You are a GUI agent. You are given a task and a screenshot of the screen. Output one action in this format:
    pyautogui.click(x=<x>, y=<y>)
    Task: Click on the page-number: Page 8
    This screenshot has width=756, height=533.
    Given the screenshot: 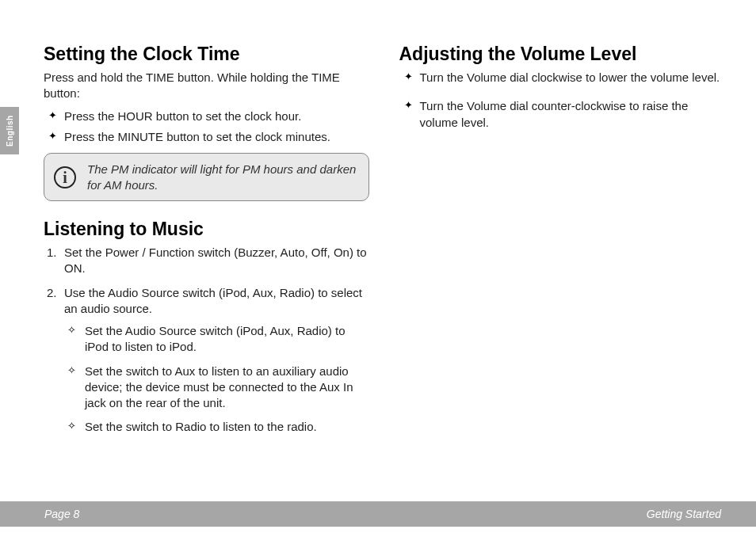 What is the action you would take?
    pyautogui.click(x=62, y=514)
    